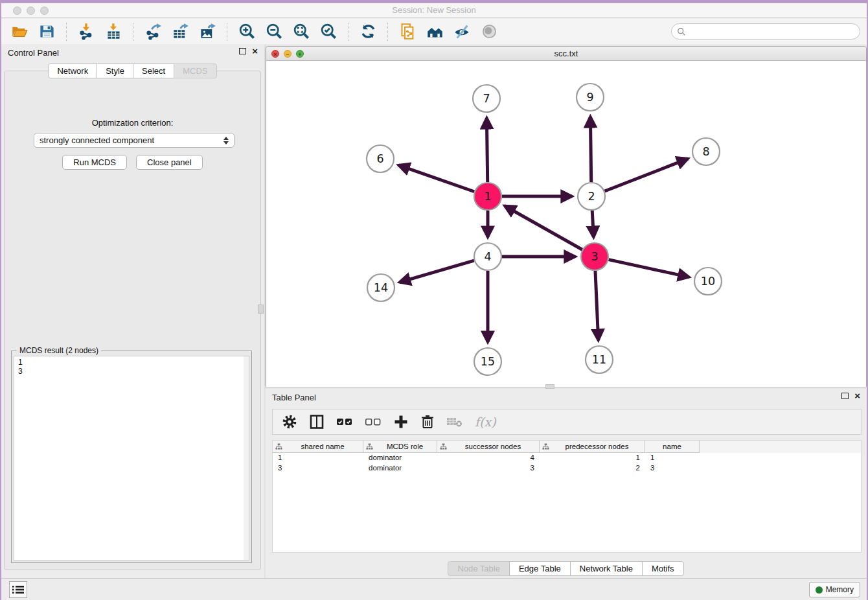  Describe the element at coordinates (663, 569) in the screenshot. I see `tab-motifs: Motifs` at that location.